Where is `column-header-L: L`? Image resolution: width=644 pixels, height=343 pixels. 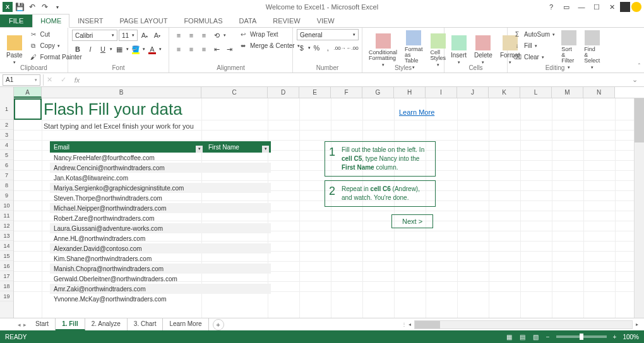 column-header-L: L is located at coordinates (536, 92).